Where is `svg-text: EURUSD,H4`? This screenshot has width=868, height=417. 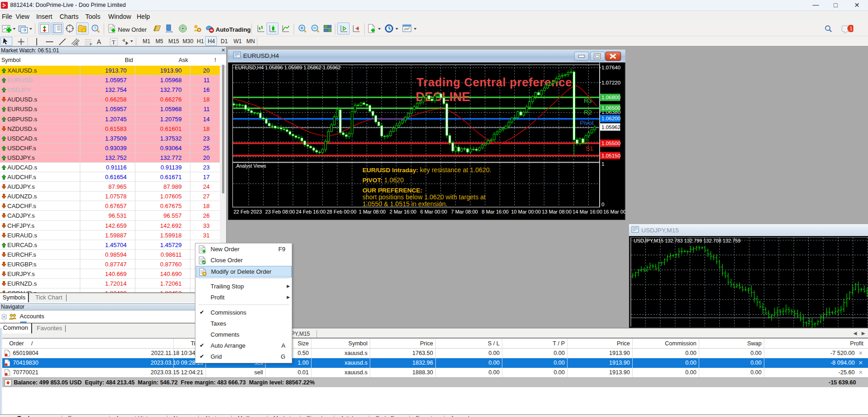 svg-text: EURUSD,H4 is located at coordinates (262, 56).